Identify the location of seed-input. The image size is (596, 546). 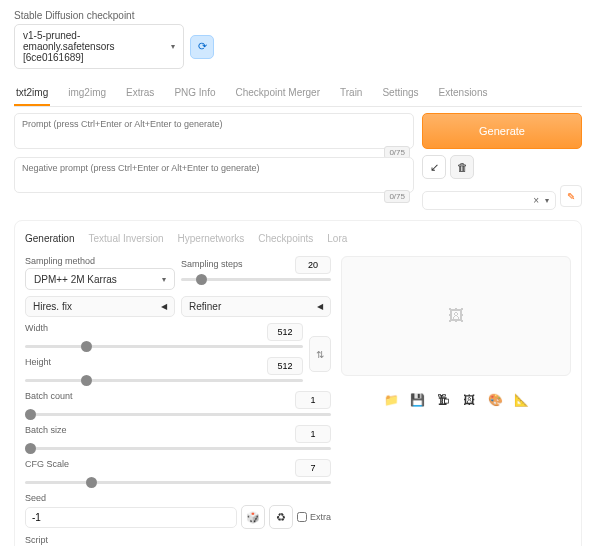
(131, 518).